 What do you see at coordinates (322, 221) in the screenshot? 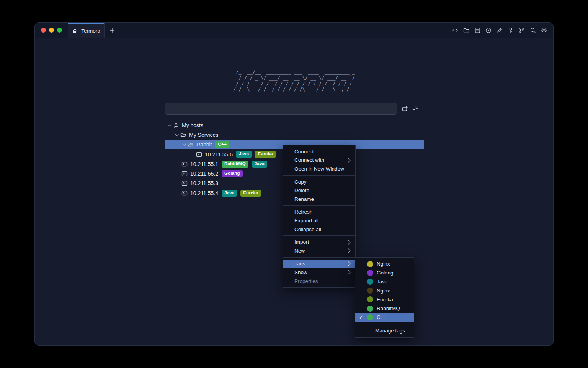
I see `menu-item-label: Expand all` at bounding box center [322, 221].